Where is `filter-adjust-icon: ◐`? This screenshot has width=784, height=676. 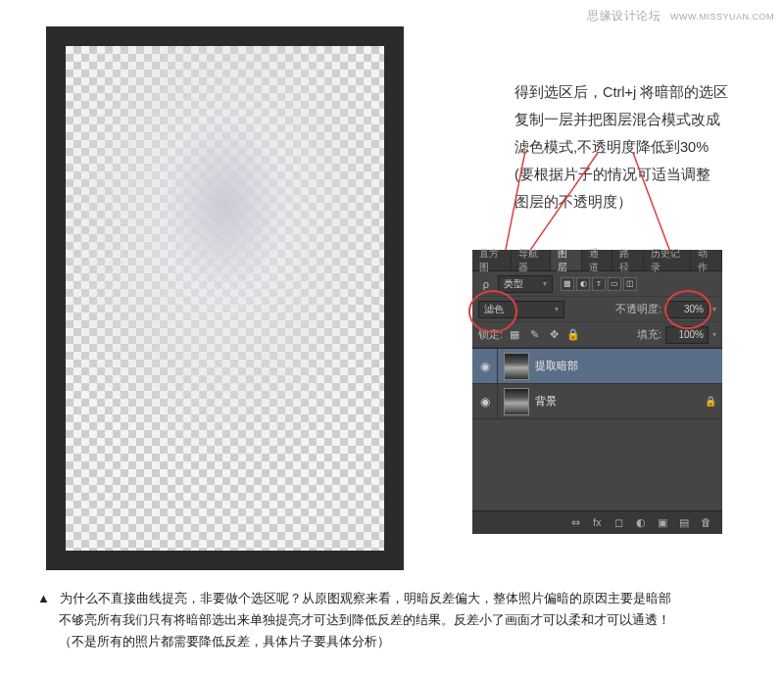
filter-adjust-icon: ◐ is located at coordinates (583, 284).